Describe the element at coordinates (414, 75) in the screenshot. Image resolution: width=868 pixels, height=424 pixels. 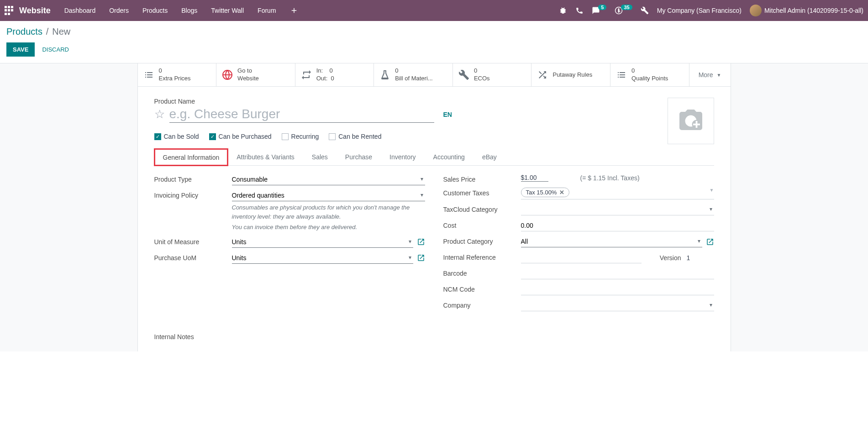
I see `stat-bom: 0Bill of Materi...` at that location.